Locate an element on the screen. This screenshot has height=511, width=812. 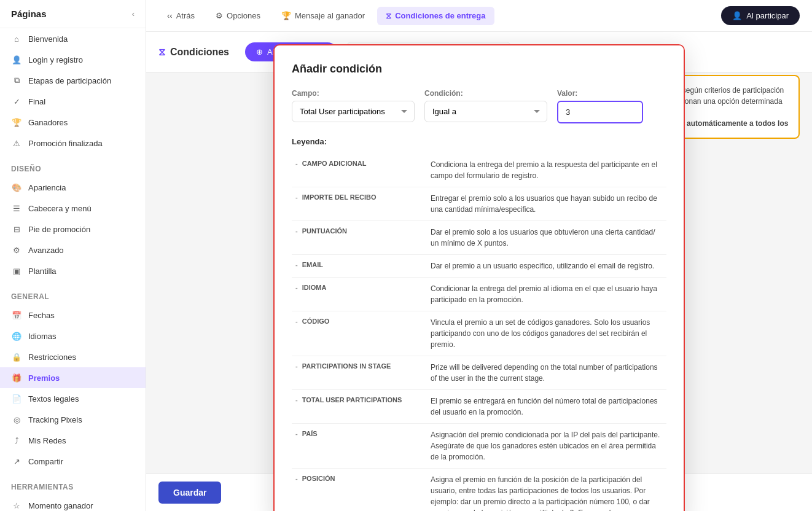
sidebar-item-bienvenida: ⌂ Bienvenida is located at coordinates (72, 39).